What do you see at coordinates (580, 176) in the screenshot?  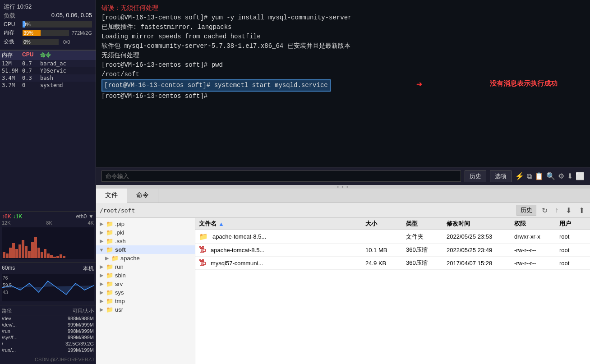 I see `maximize-icon: ⬜` at bounding box center [580, 176].